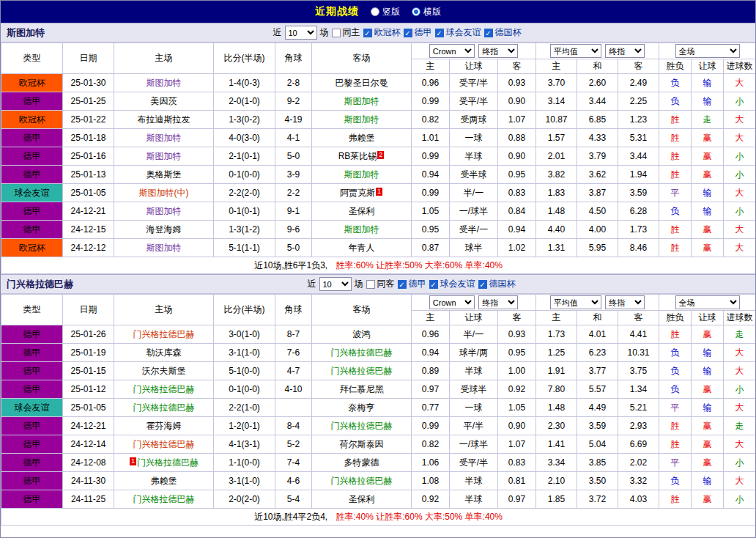 This screenshot has width=756, height=538. Describe the element at coordinates (245, 248) in the screenshot. I see `score: 5-1(1-1)` at that location.